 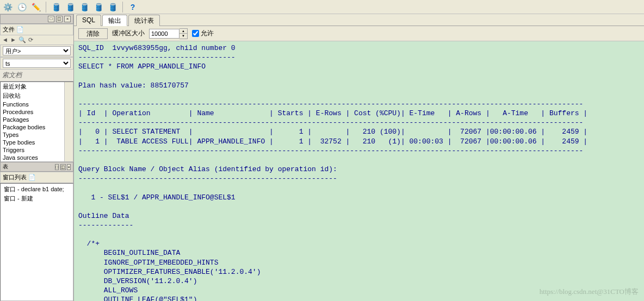 What do you see at coordinates (8, 7) in the screenshot?
I see `gear-icon: ⚙️` at bounding box center [8, 7].